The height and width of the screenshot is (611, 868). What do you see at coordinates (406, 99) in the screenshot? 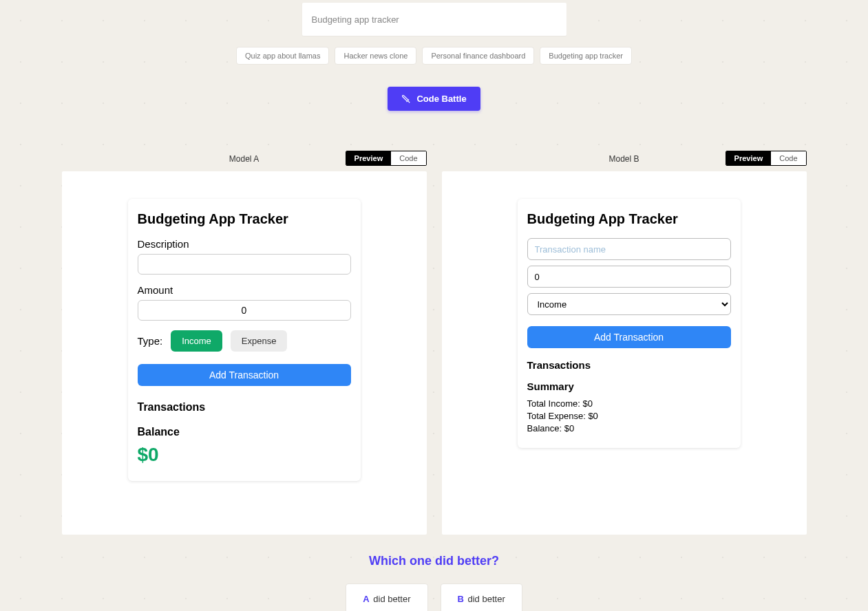
I see `swords-icon` at bounding box center [406, 99].